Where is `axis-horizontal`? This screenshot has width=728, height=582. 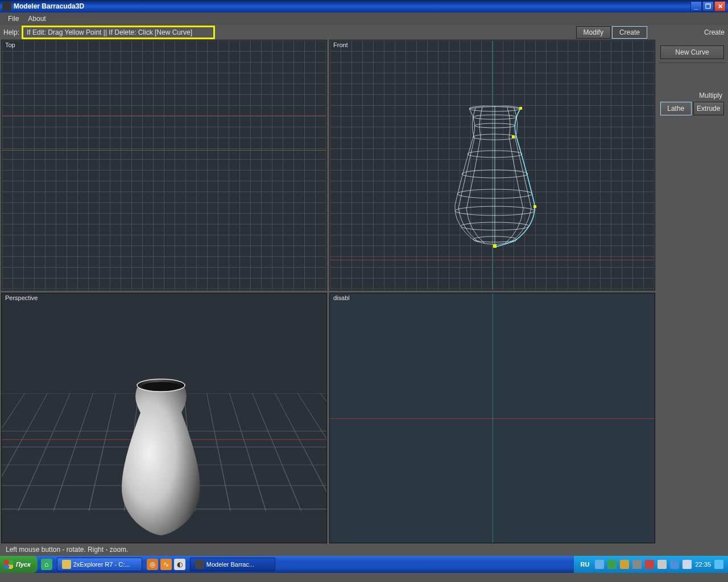
axis-horizontal is located at coordinates (164, 116).